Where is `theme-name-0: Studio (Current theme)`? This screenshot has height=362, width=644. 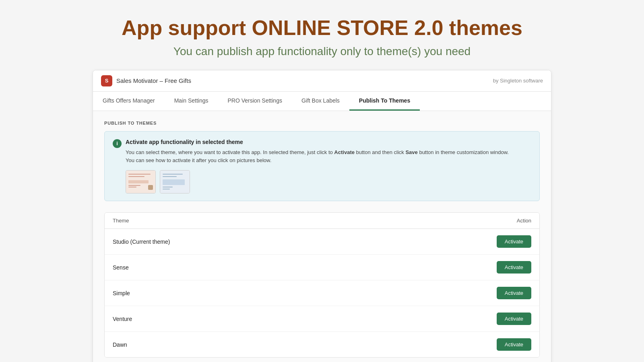 theme-name-0: Studio (Current theme) is located at coordinates (141, 242).